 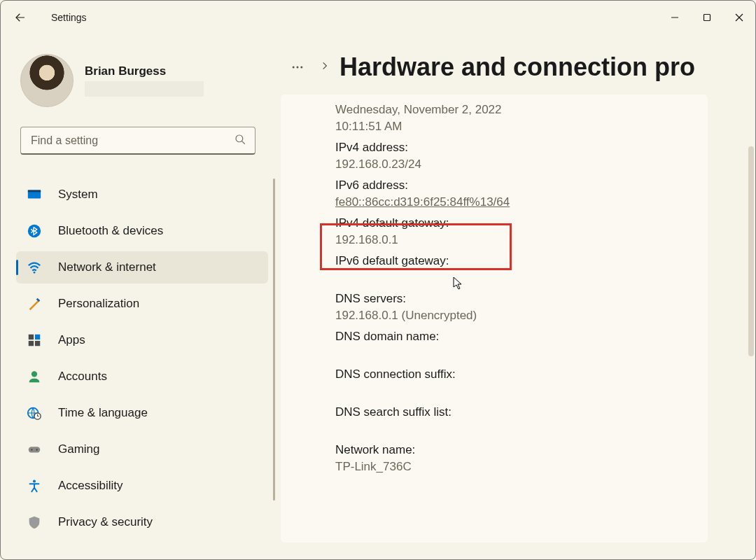 I want to click on network-name-label: Network name:, so click(x=512, y=450).